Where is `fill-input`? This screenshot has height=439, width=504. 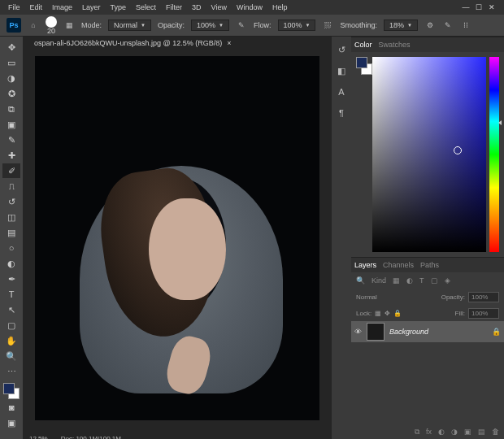 fill-input is located at coordinates (484, 314).